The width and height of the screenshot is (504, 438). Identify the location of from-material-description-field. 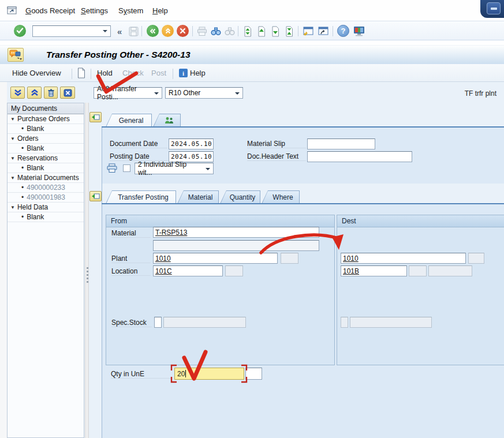
(236, 246).